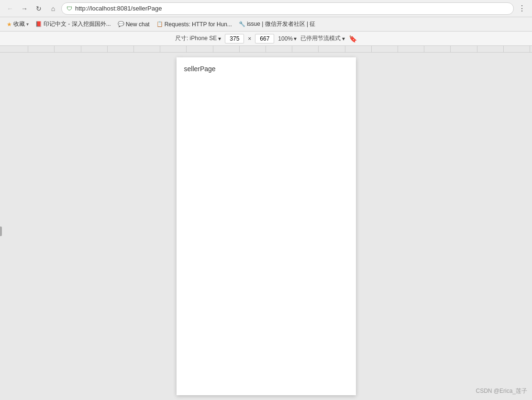 The width and height of the screenshot is (532, 400). I want to click on bookmark-new-chat-icon: 💬, so click(121, 24).